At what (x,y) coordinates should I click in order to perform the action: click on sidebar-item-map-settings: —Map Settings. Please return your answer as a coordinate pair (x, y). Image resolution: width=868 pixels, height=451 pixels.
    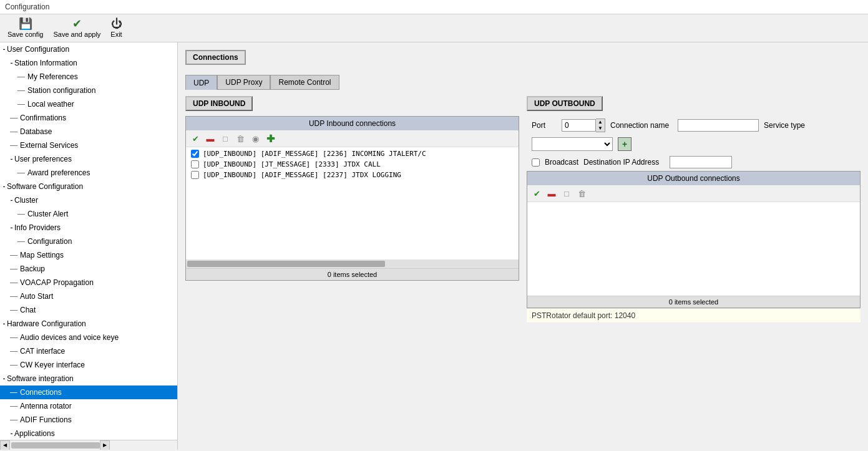
    Looking at the image, I should click on (89, 255).